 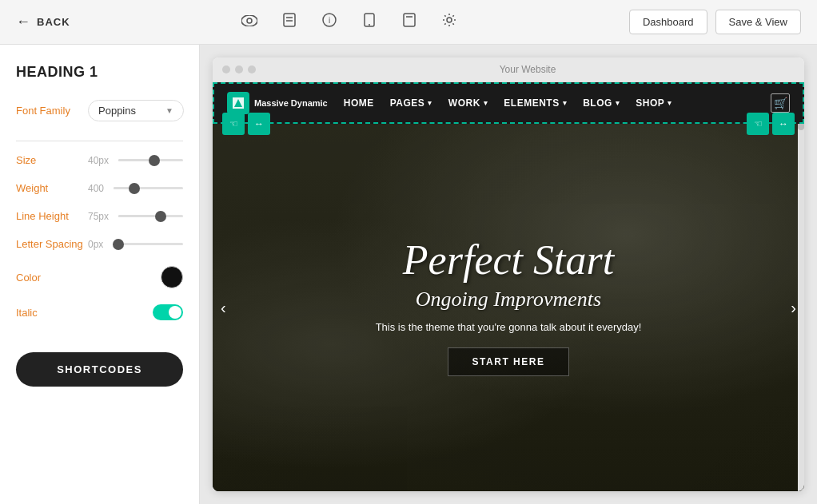 What do you see at coordinates (96, 189) in the screenshot?
I see `weight-value: 400` at bounding box center [96, 189].